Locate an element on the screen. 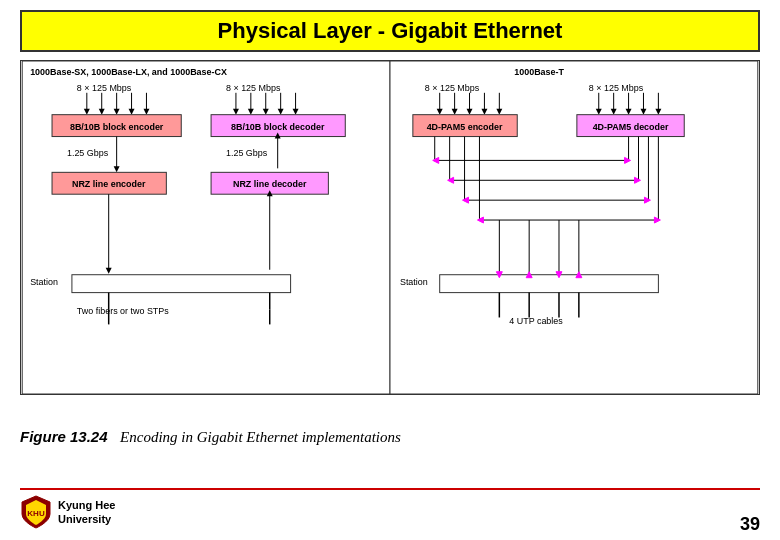  svg-text: 4 UTP cables is located at coordinates (536, 321).